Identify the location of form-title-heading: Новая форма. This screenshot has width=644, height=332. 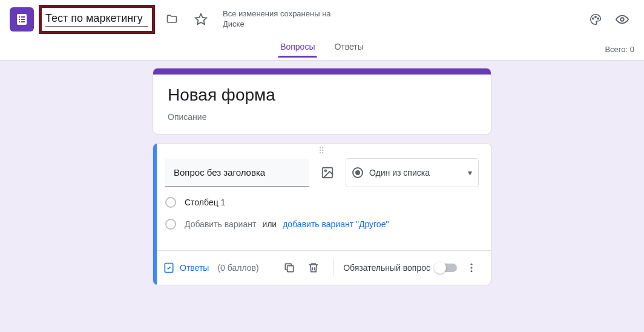
(322, 95).